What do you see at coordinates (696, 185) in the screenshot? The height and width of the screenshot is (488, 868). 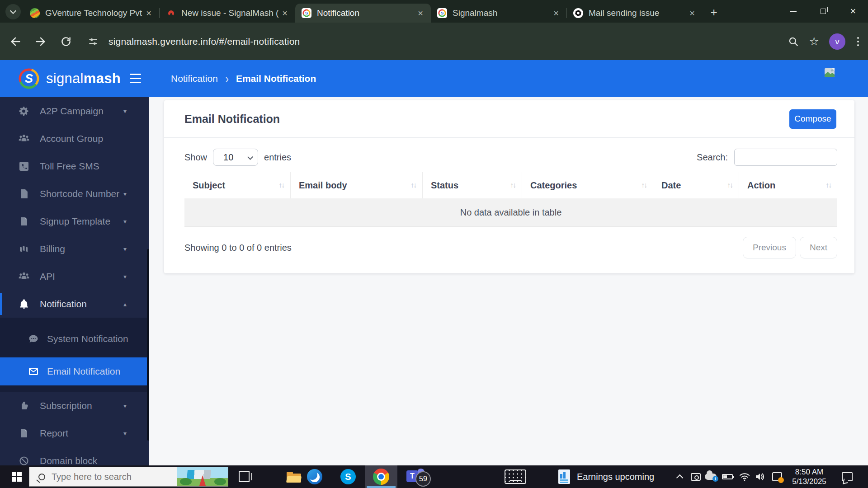 I see `column-header-date: Date↑↓` at bounding box center [696, 185].